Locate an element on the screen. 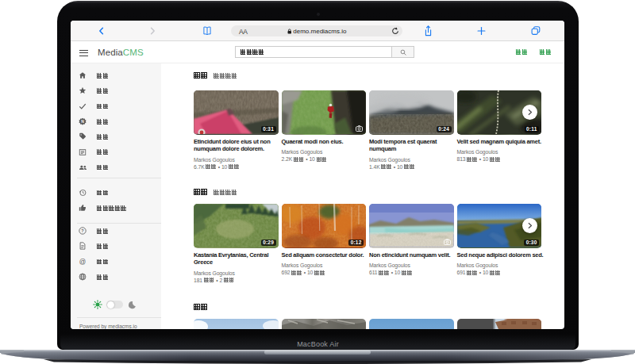 Image resolution: width=635 pixels, height=364 pixels. svg-text: N is located at coordinates (83, 121).